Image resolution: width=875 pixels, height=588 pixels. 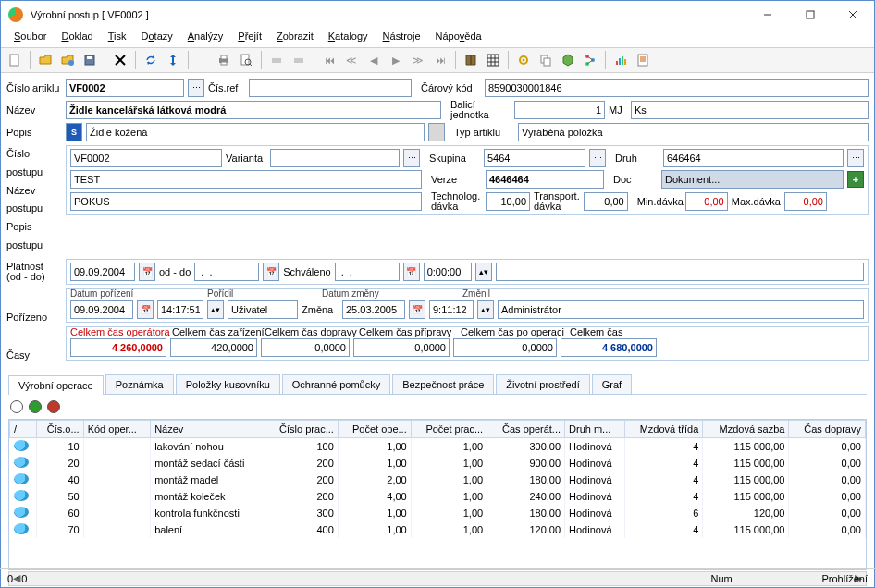 What do you see at coordinates (329, 60) in the screenshot?
I see `first-icon: ⏮` at bounding box center [329, 60].